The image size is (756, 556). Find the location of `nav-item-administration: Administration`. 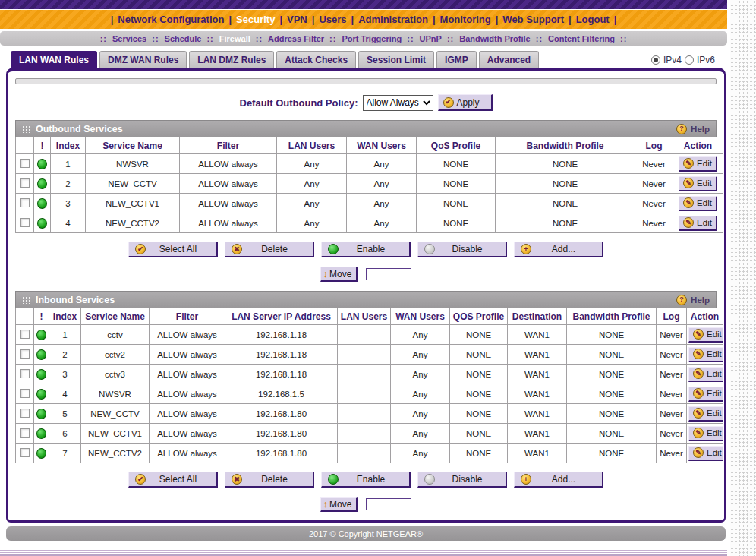

nav-item-administration: Administration is located at coordinates (393, 20).